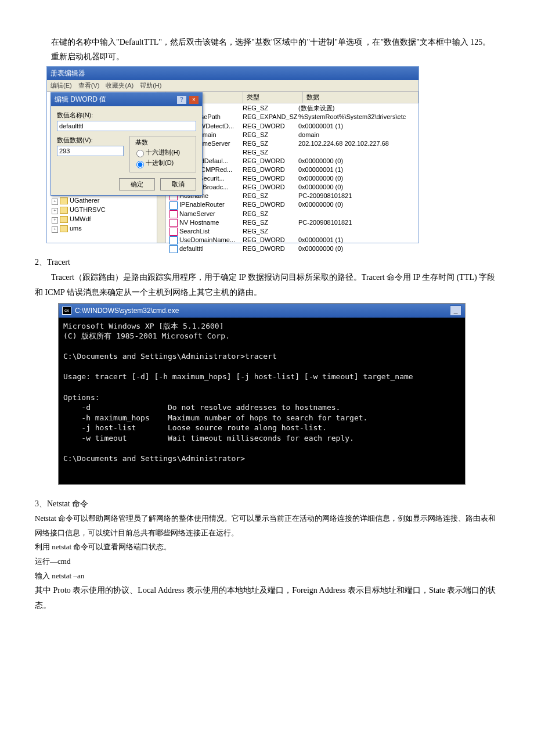  I want to click on sec3-l4: 输入 netstat –an, so click(267, 576).